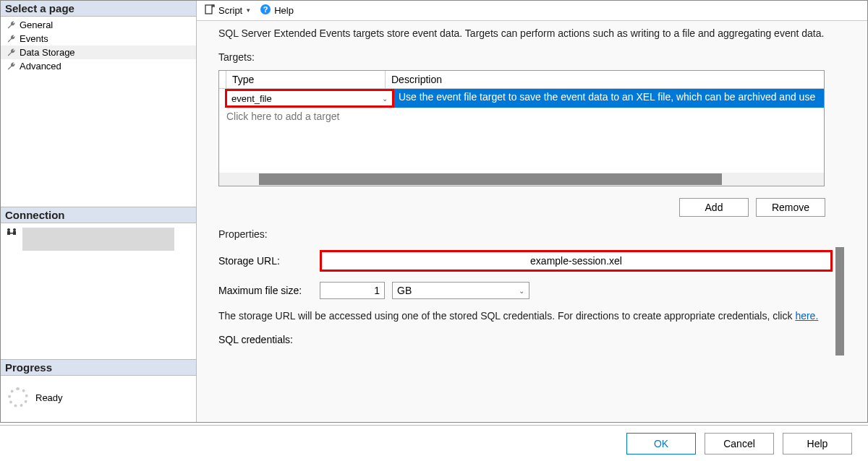 This screenshot has height=461, width=868. What do you see at coordinates (98, 39) in the screenshot?
I see `sidebar-item-events: Events` at bounding box center [98, 39].